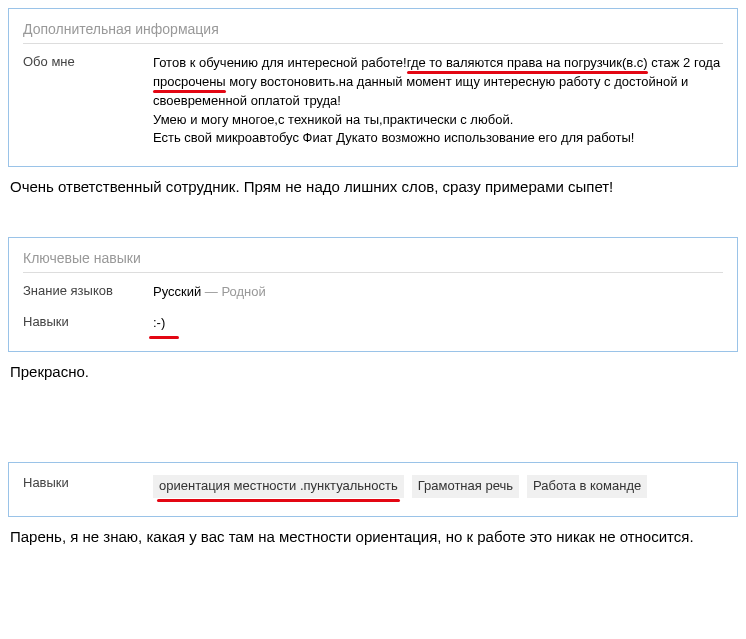  What do you see at coordinates (373, 486) in the screenshot?
I see `skills-tags-row: Навыки ориентация местности .пунктуально…` at bounding box center [373, 486].